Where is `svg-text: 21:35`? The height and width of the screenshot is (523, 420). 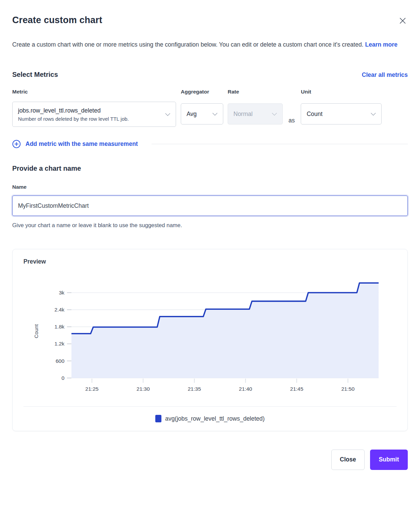 svg-text: 21:35 is located at coordinates (194, 389).